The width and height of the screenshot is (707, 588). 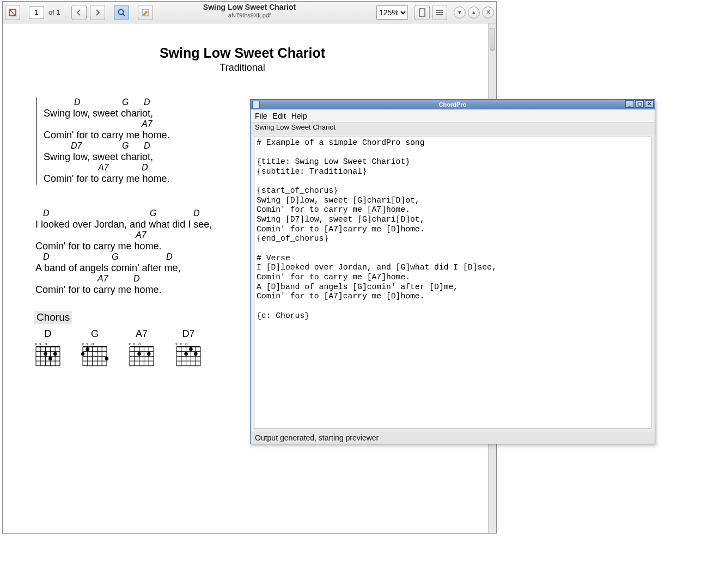 What do you see at coordinates (488, 13) in the screenshot?
I see `close-toolbar-button: ✕` at bounding box center [488, 13].